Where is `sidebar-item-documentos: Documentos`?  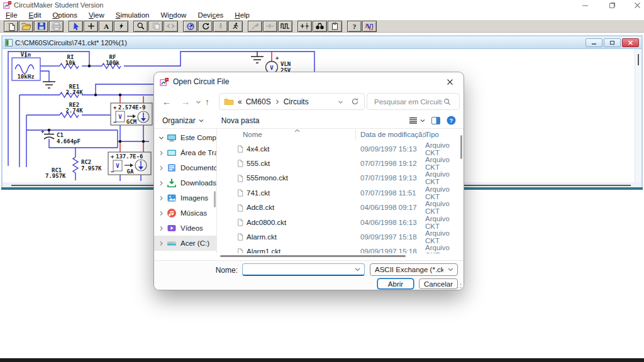 sidebar-item-documentos: Documentos is located at coordinates (185, 168).